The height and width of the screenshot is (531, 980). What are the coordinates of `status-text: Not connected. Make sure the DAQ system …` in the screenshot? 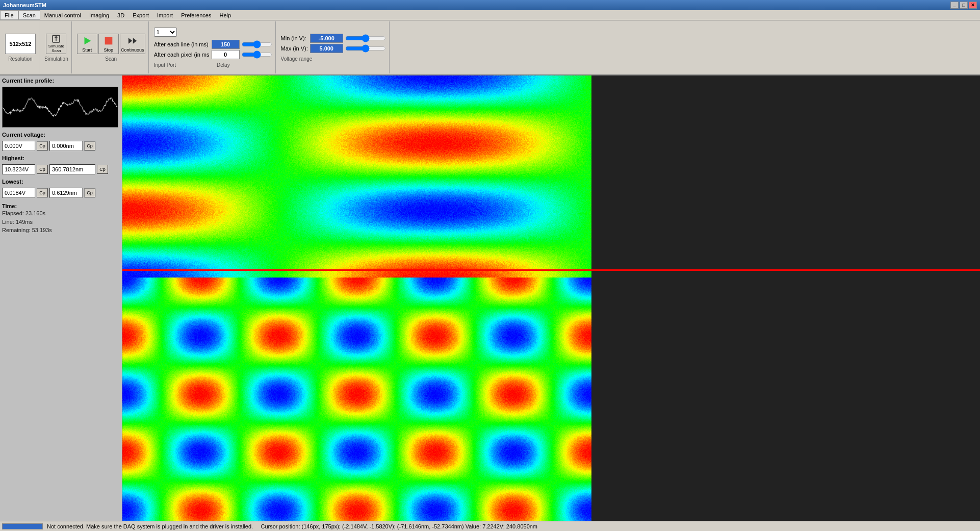 It's located at (512, 526).